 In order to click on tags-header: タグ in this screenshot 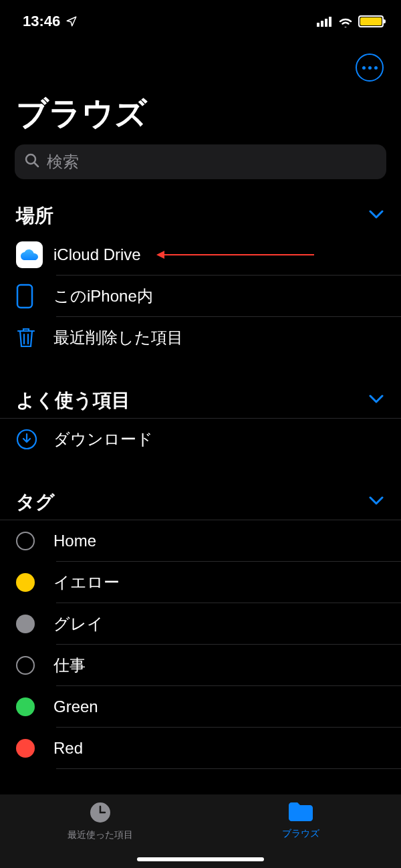, I will do `click(200, 490)`.